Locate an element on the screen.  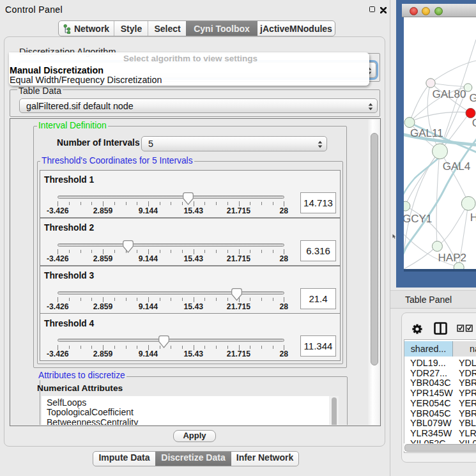
svg-text: GA is located at coordinates (473, 98).